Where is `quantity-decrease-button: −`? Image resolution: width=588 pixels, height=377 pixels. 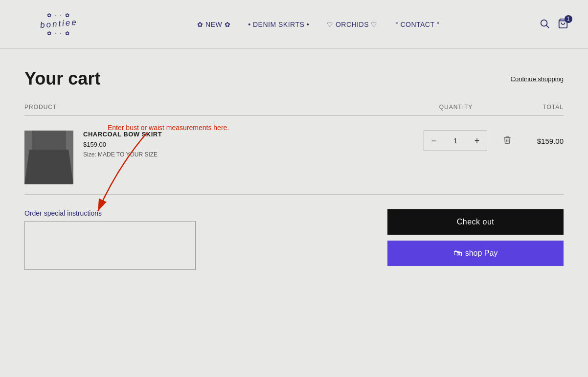 quantity-decrease-button: − is located at coordinates (434, 141).